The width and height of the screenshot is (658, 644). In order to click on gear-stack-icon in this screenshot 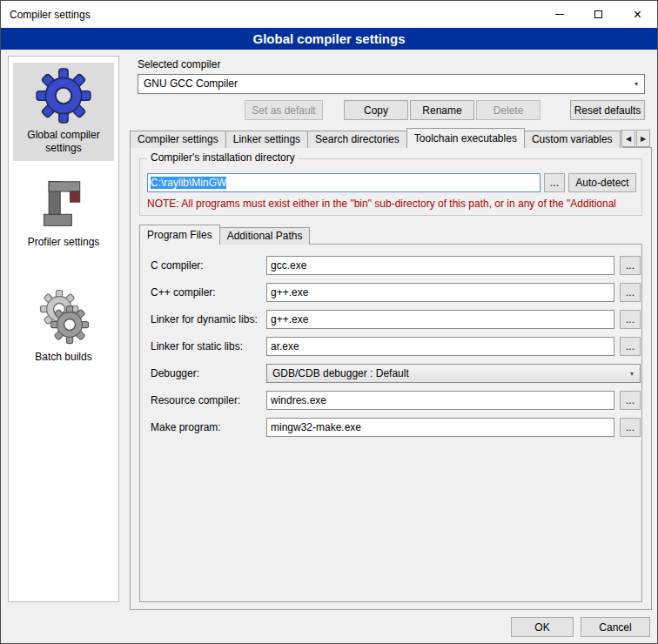, I will do `click(64, 318)`.